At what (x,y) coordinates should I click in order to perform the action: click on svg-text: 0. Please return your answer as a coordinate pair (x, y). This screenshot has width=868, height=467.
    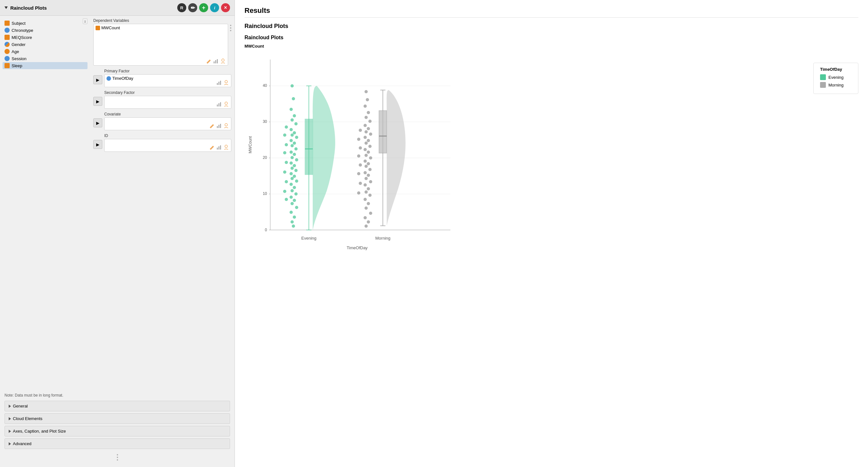
    Looking at the image, I should click on (266, 230).